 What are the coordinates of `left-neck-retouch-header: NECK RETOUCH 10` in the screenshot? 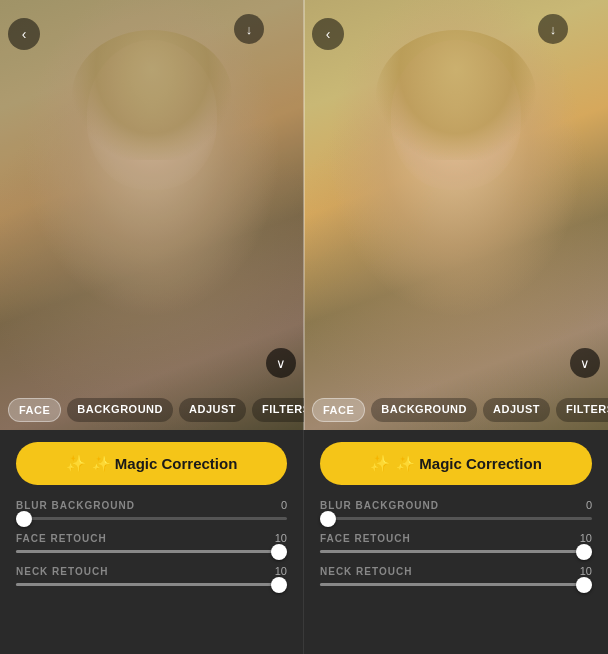 It's located at (152, 571).